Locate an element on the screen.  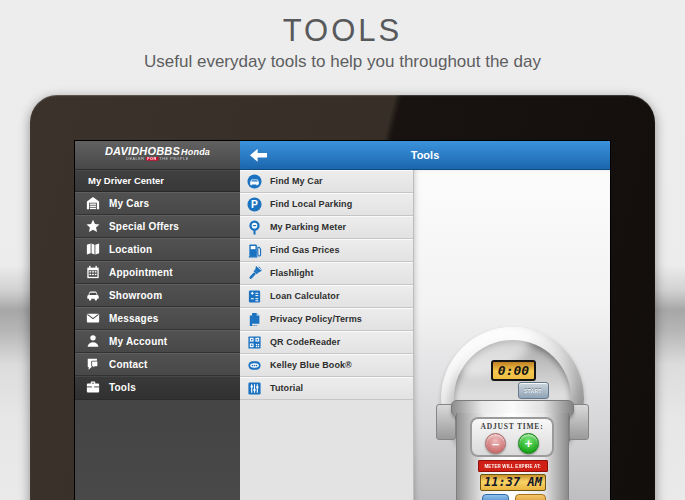
car-icon is located at coordinates (92, 296).